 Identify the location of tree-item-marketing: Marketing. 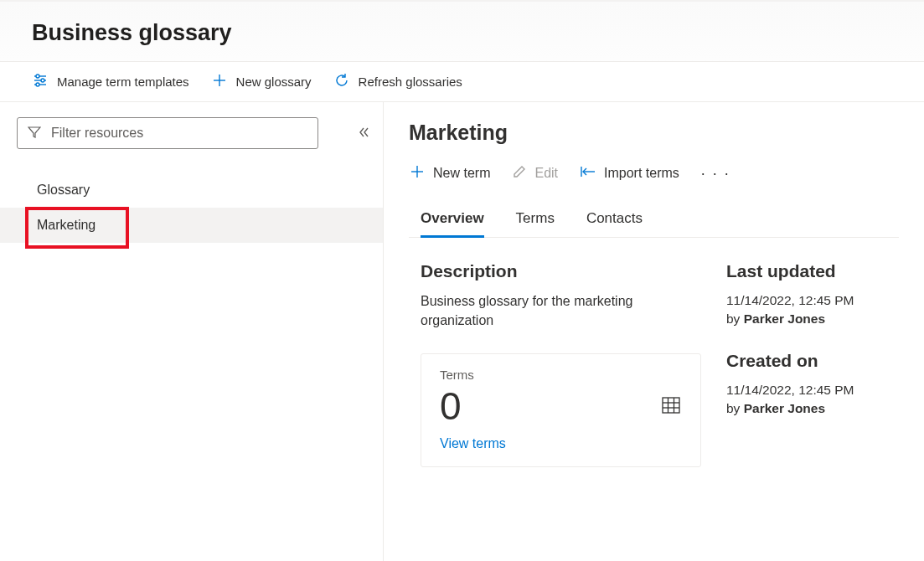
(191, 225).